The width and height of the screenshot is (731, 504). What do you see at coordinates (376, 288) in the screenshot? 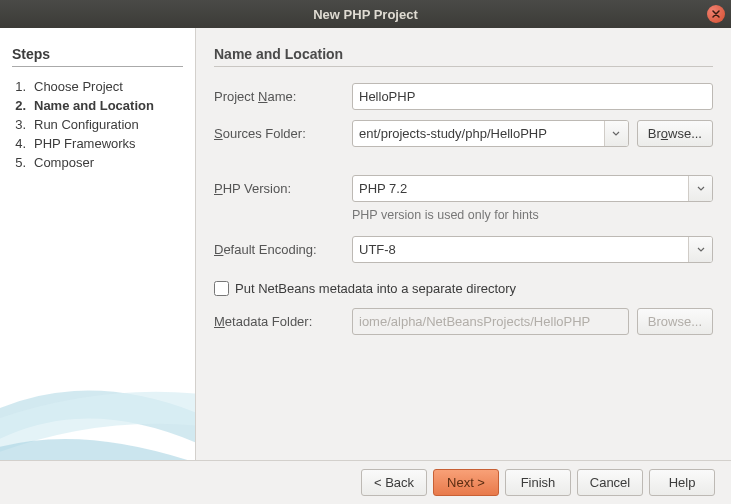
I see `separate-metadata-label: Put NetBeans metadata into a separate di…` at bounding box center [376, 288].